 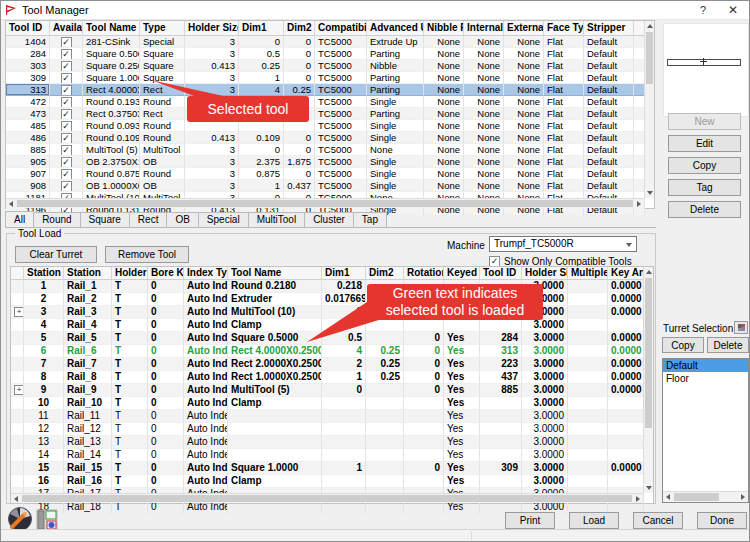 What do you see at coordinates (728, 345) in the screenshot?
I see `turret-delete-button: Delete` at bounding box center [728, 345].